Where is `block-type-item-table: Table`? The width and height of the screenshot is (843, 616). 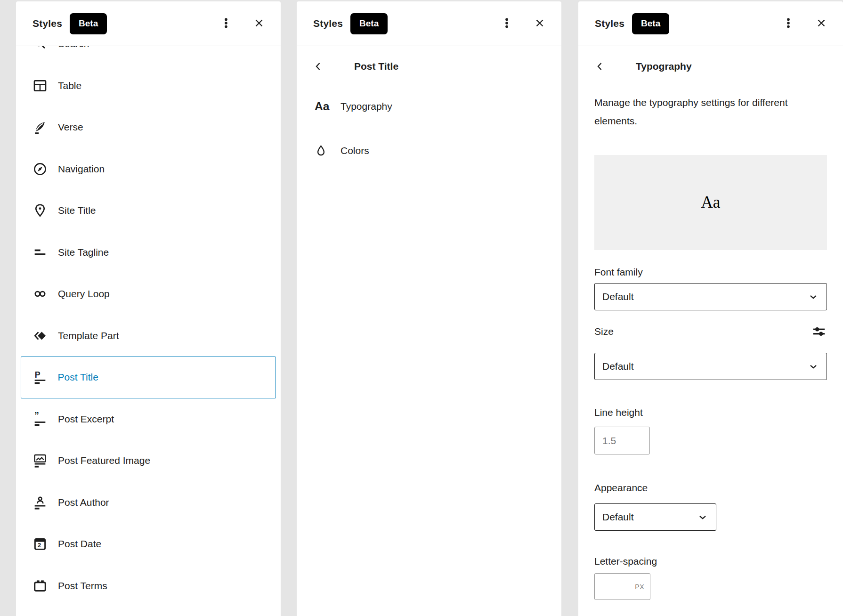 block-type-item-table: Table is located at coordinates (148, 86).